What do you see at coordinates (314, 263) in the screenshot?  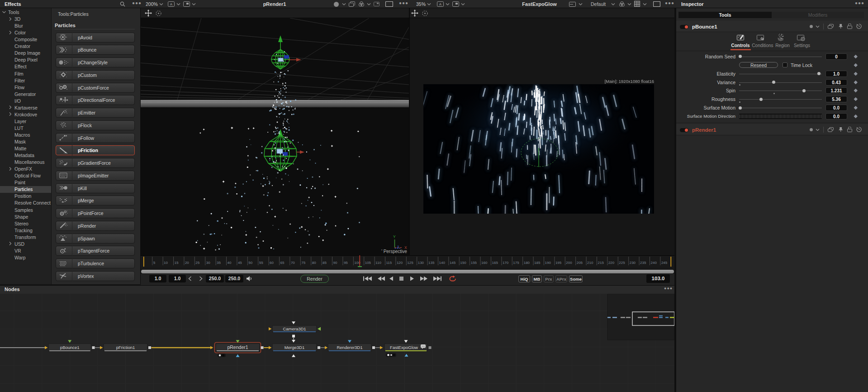 I see `svg-text: 80` at bounding box center [314, 263].